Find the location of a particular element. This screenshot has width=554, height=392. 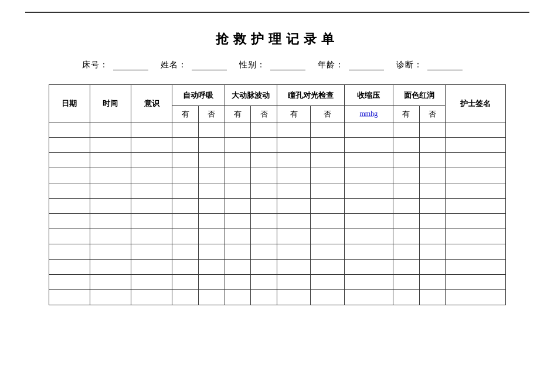

col-bp-unit: mmhg is located at coordinates (368, 114).